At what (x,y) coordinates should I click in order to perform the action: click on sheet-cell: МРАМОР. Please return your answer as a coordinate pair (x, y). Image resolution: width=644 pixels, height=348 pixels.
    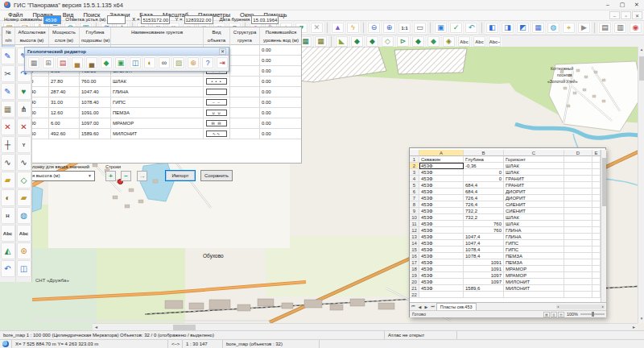
    Looking at the image, I should click on (535, 269).